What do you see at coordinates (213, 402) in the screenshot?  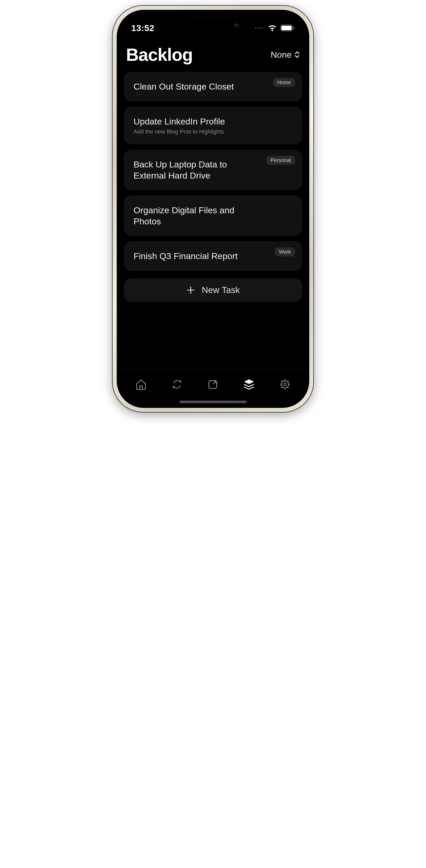 I see `home-indicator` at bounding box center [213, 402].